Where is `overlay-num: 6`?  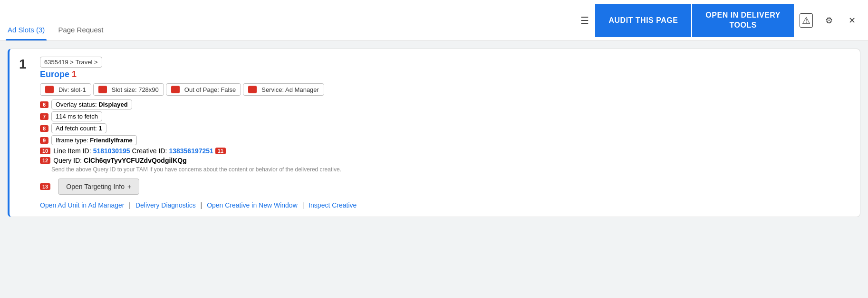 overlay-num: 6 is located at coordinates (44, 105).